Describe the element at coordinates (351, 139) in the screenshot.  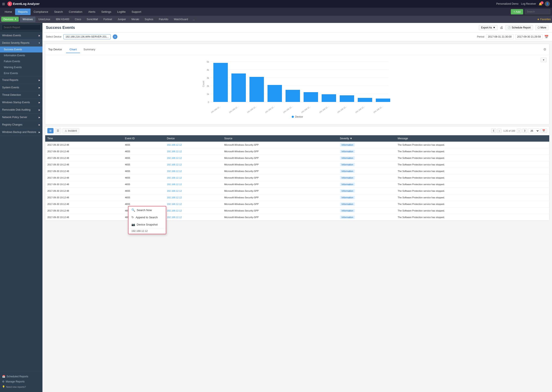
I see `sort-icon: ▼` at that location.